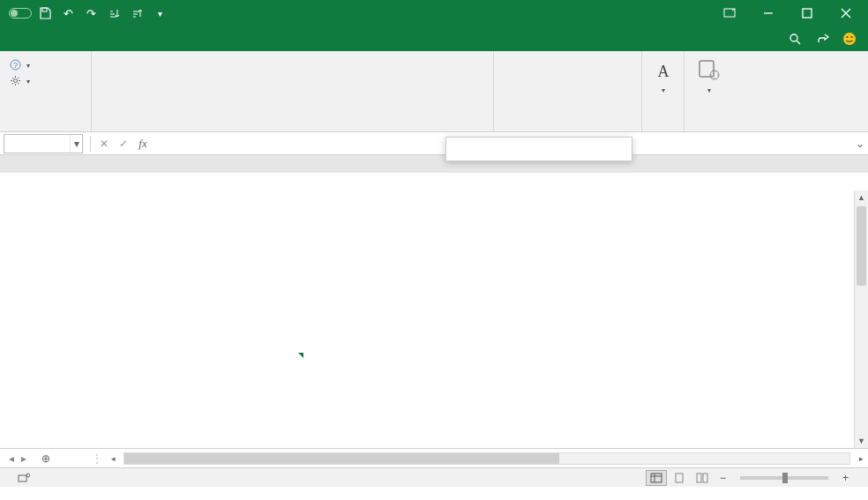 The image size is (868, 500). What do you see at coordinates (76, 144) in the screenshot?
I see `chevron-down-icon: ▾` at bounding box center [76, 144].